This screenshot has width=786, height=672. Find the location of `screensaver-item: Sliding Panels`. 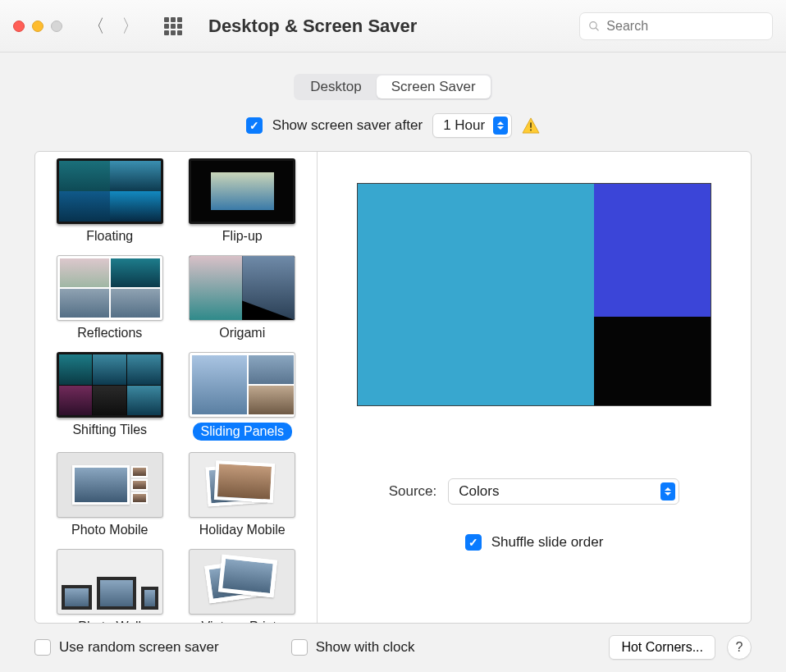

screensaver-item: Sliding Panels is located at coordinates (243, 399).